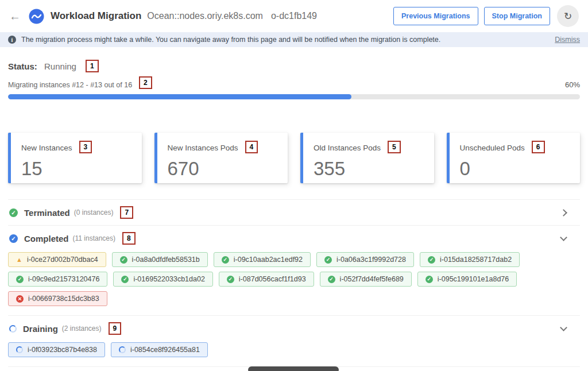  I want to click on instance-id: i-0a8a0dfdfeb58531b, so click(166, 260).